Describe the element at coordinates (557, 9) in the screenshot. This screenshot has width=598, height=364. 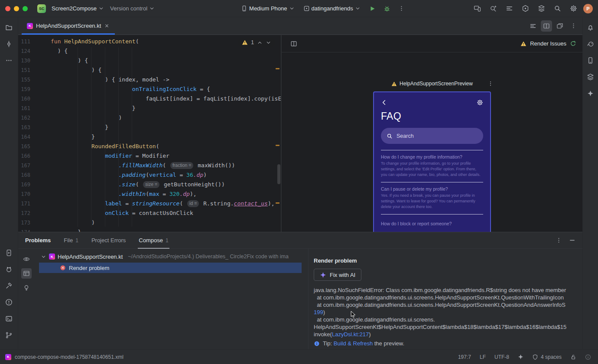
I see `search-everywhere-button` at that location.